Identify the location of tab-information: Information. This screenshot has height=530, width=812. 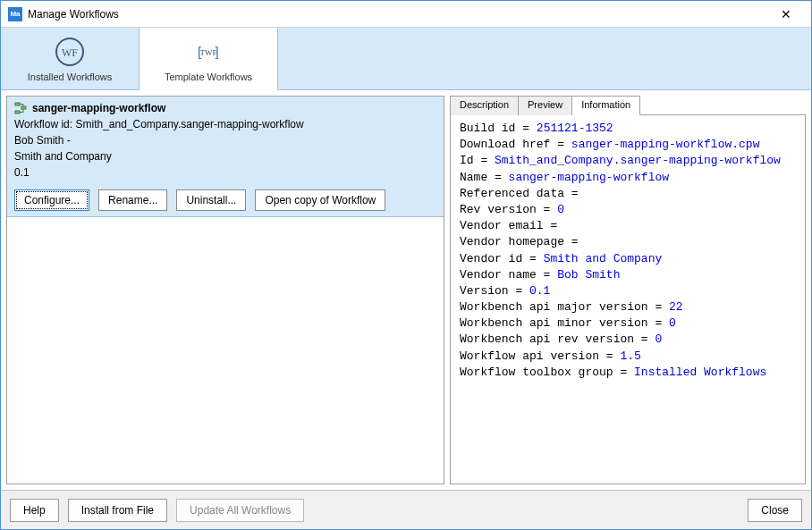
(606, 105).